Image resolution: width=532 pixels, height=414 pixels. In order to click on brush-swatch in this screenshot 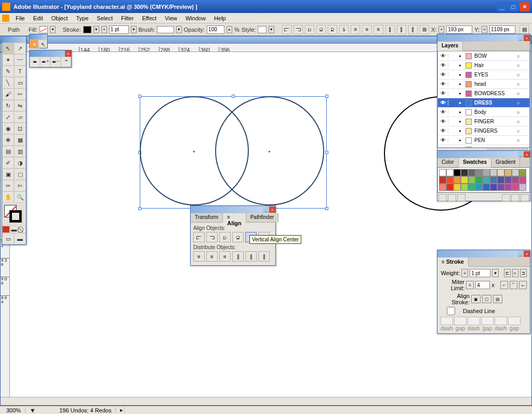, I will do `click(165, 30)`.